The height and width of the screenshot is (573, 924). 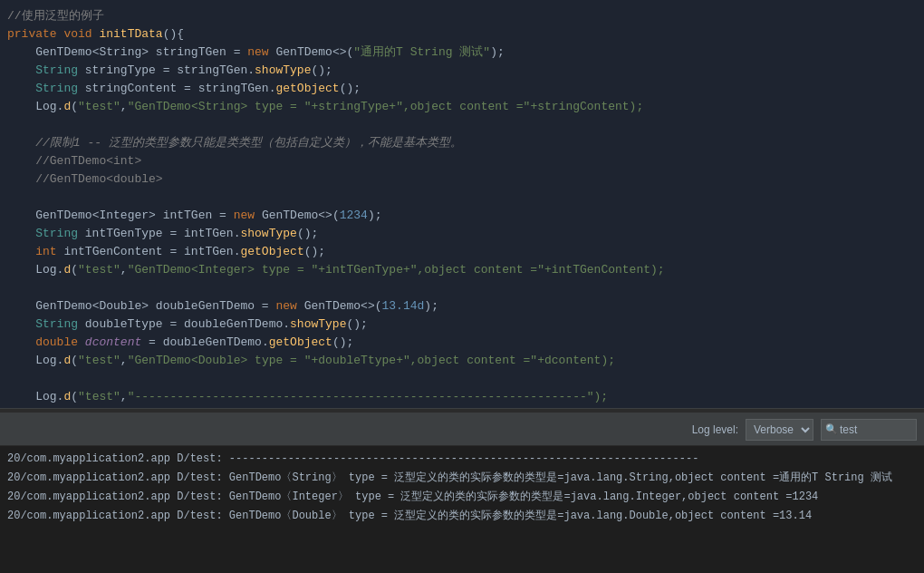 I want to click on log-level-label: Log level:, so click(x=716, y=430).